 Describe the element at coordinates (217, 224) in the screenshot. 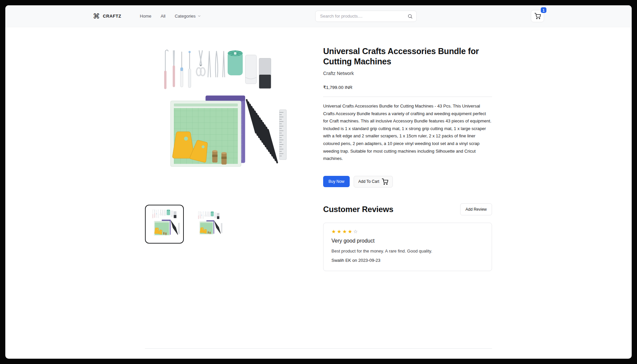

I see `thumbnail-list` at that location.